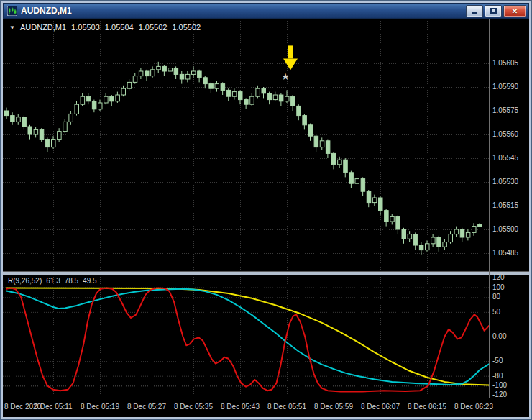  Describe the element at coordinates (193, 407) in the screenshot. I see `time-axis-label: 8 Dec 05:35` at that location.